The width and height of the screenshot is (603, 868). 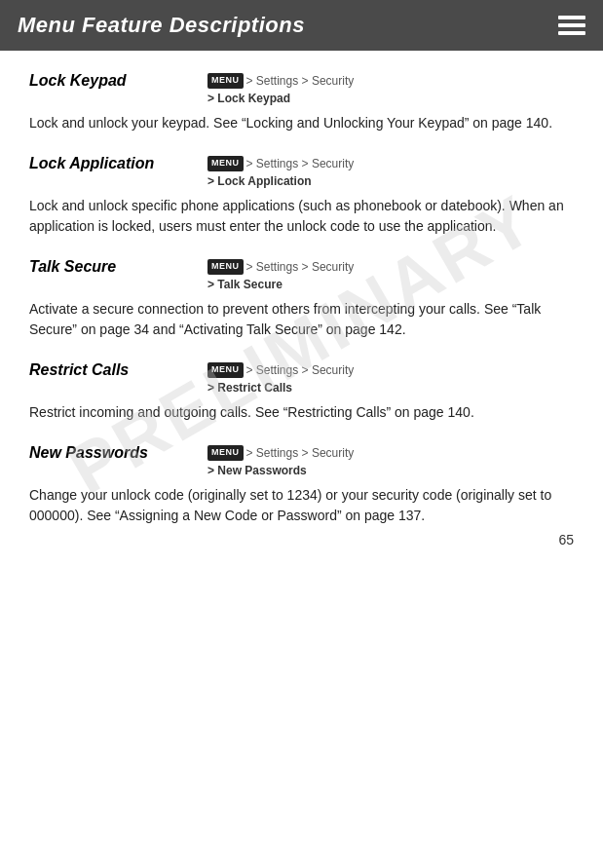 I want to click on menu-icon-talk-secure: MENU, so click(x=226, y=267).